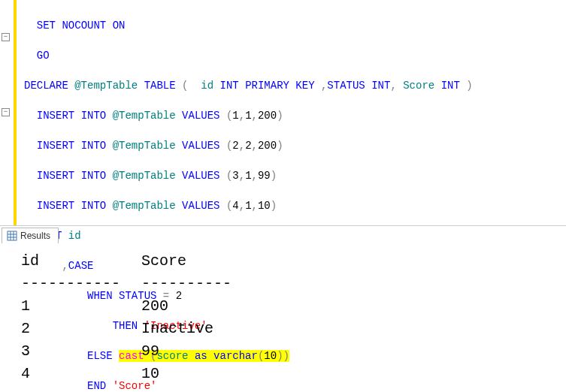 The width and height of the screenshot is (566, 392). What do you see at coordinates (248, 56) in the screenshot?
I see `code-line: GO` at bounding box center [248, 56].